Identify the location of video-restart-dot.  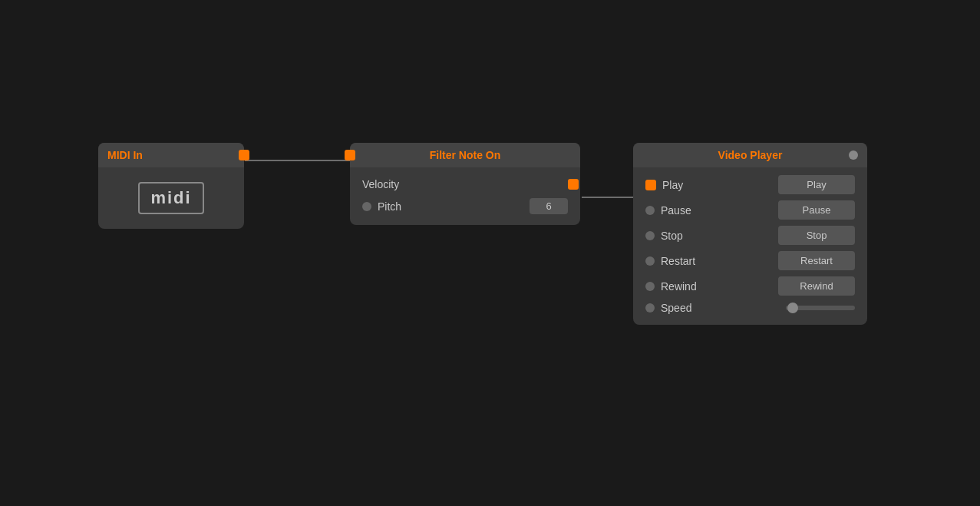
(650, 261).